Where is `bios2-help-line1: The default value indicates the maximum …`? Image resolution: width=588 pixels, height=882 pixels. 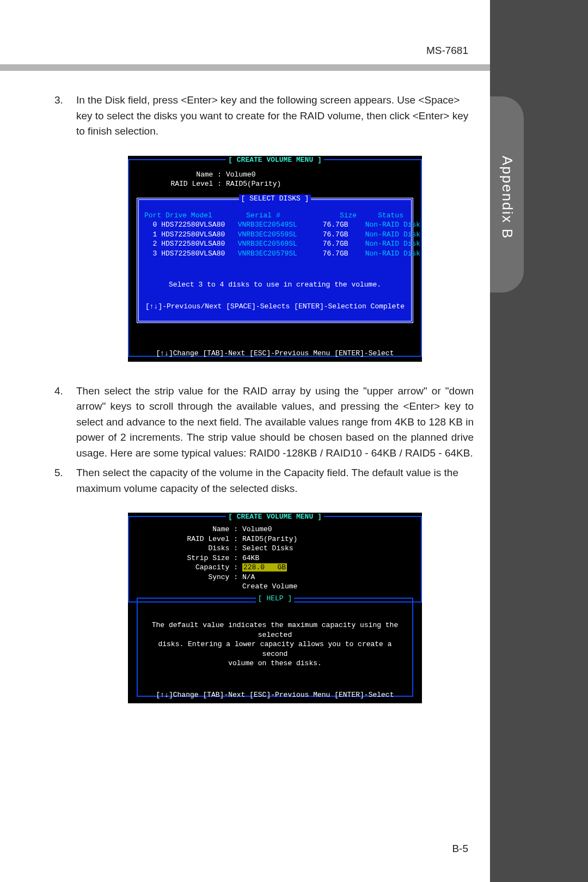 bios2-help-line1: The default value indicates the maximum … is located at coordinates (275, 630).